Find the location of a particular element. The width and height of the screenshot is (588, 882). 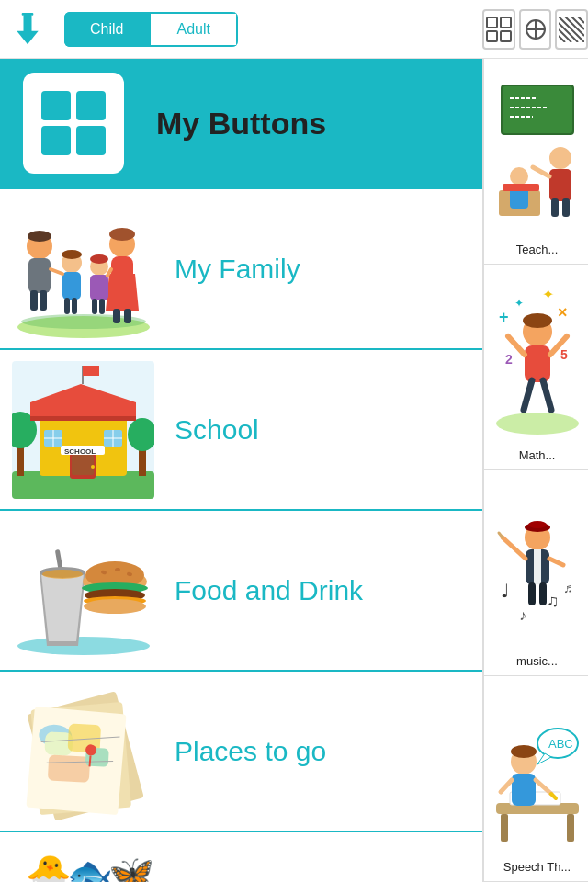

sidebar-item-music: ♩ ♪ ♫ ♬ music... is located at coordinates (537, 573).